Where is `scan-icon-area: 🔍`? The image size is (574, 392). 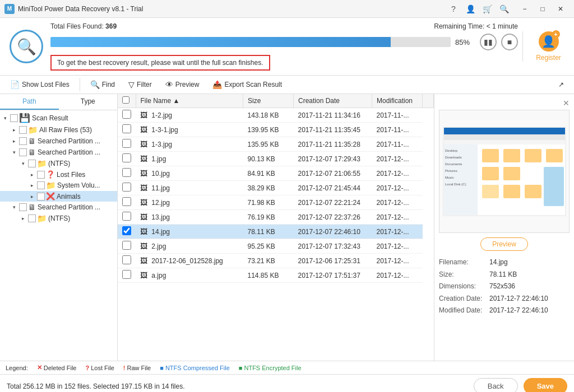
scan-icon-area: 🔍 is located at coordinates (26, 46).